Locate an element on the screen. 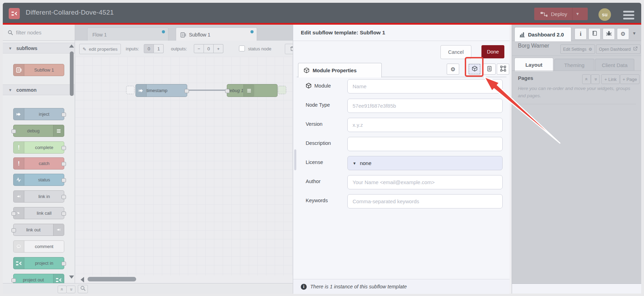 The height and width of the screenshot is (296, 644). tab-module-properties: Module Properties is located at coordinates (340, 70).